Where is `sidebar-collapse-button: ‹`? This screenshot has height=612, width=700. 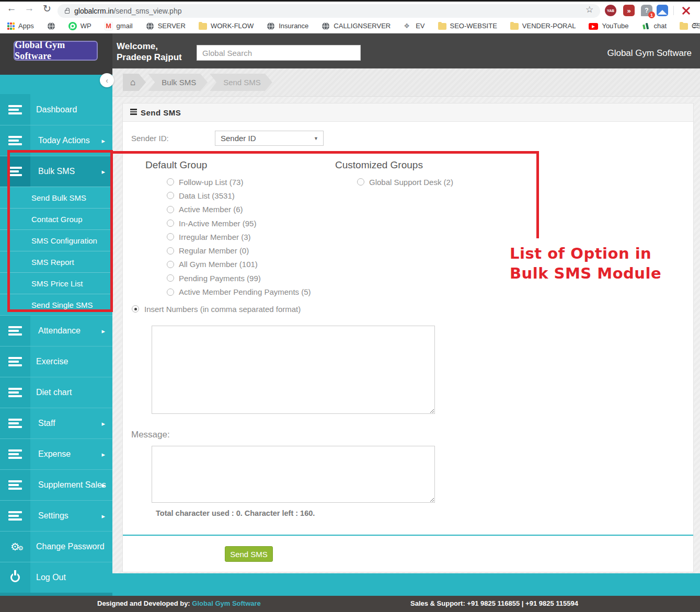 sidebar-collapse-button: ‹ is located at coordinates (107, 80).